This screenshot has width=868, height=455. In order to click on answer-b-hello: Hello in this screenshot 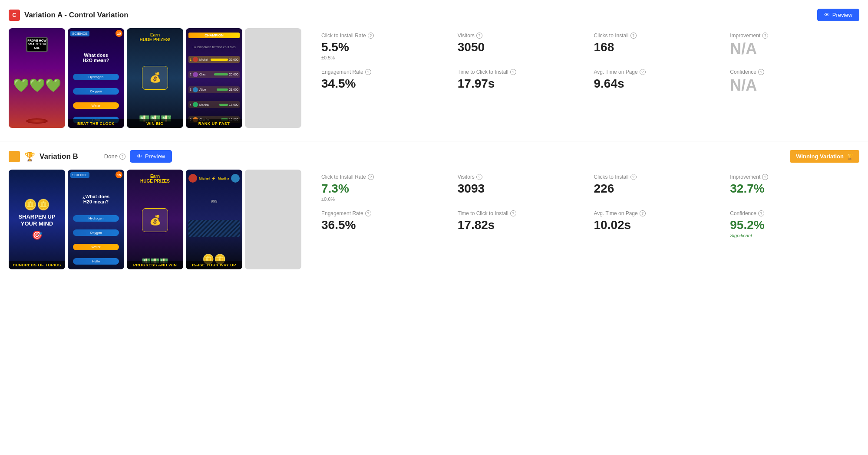, I will do `click(96, 261)`.